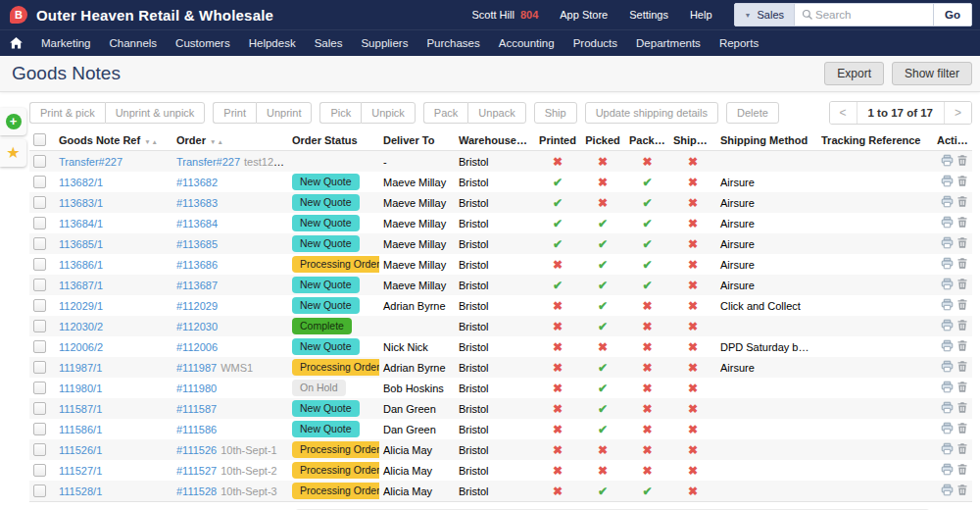 The image size is (980, 510). What do you see at coordinates (855, 74) in the screenshot?
I see `export-button: Export` at bounding box center [855, 74].